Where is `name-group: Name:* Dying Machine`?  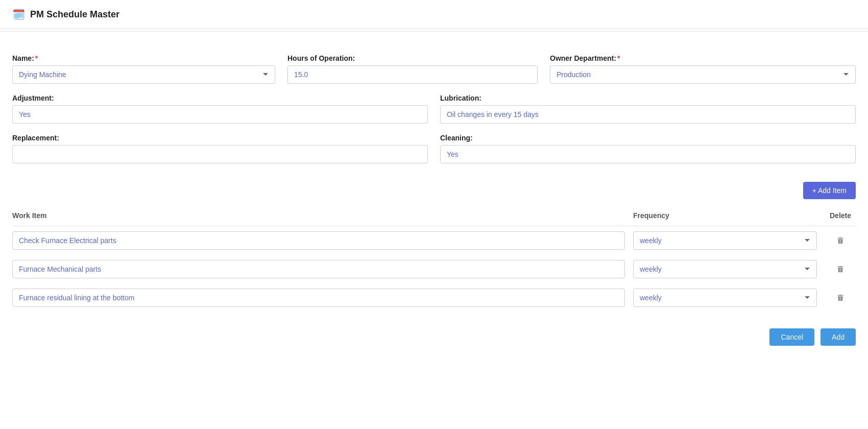
name-group: Name:* Dying Machine is located at coordinates (144, 69).